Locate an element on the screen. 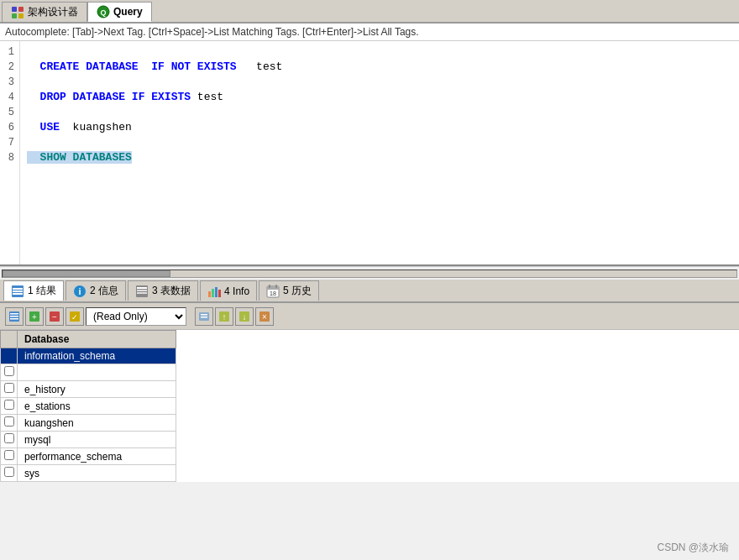 Image resolution: width=739 pixels, height=560 pixels. result-tab-infolabel: 4 Info is located at coordinates (228, 290).